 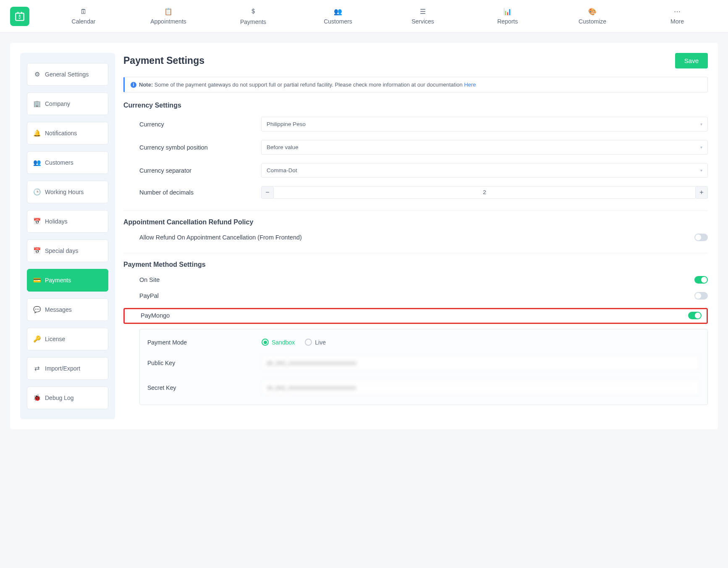 I want to click on paymongo-toggle, so click(x=695, y=316).